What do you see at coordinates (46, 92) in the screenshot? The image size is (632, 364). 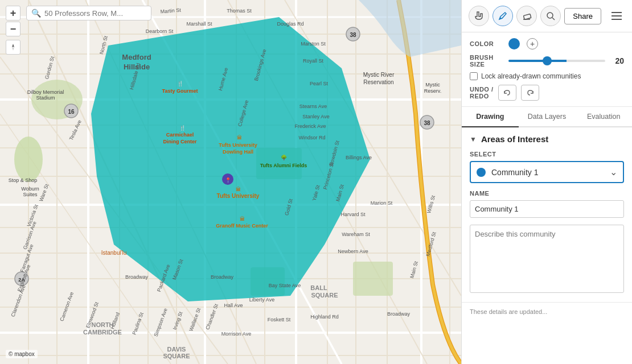 I see `svg-text: Dilboy Memorial` at bounding box center [46, 92].